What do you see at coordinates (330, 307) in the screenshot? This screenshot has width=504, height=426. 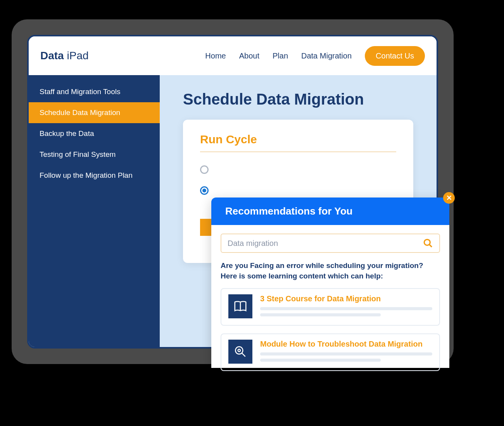 I see `rec-card-course: 3 Step Course for Data Migration` at bounding box center [330, 307].